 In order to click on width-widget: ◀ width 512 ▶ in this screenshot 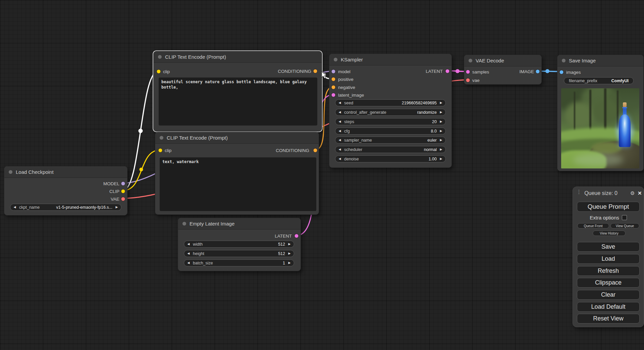, I will do `click(239, 244)`.